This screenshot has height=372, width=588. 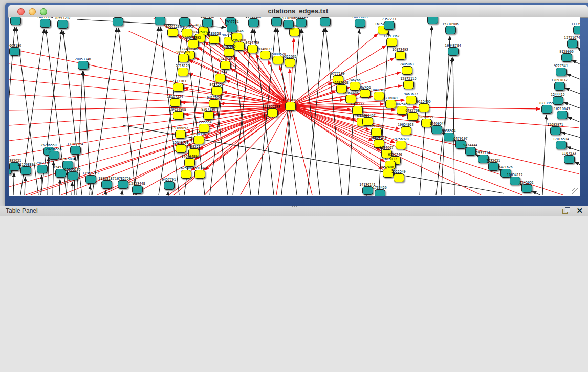 What do you see at coordinates (579, 211) in the screenshot?
I see `close-panel-icon: ✕` at bounding box center [579, 211].